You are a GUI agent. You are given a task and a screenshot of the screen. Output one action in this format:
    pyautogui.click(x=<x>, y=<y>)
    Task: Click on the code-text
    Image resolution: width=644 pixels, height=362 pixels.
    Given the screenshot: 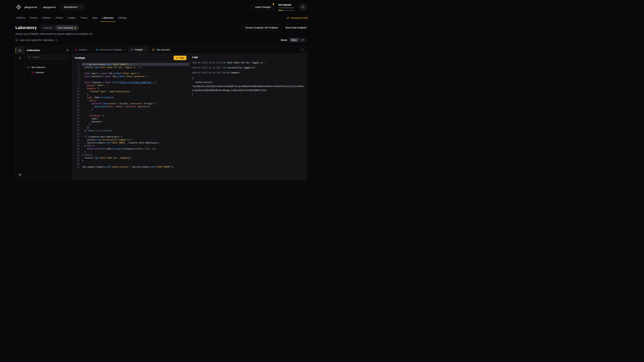 What is the action you would take?
    pyautogui.click(x=136, y=164)
    